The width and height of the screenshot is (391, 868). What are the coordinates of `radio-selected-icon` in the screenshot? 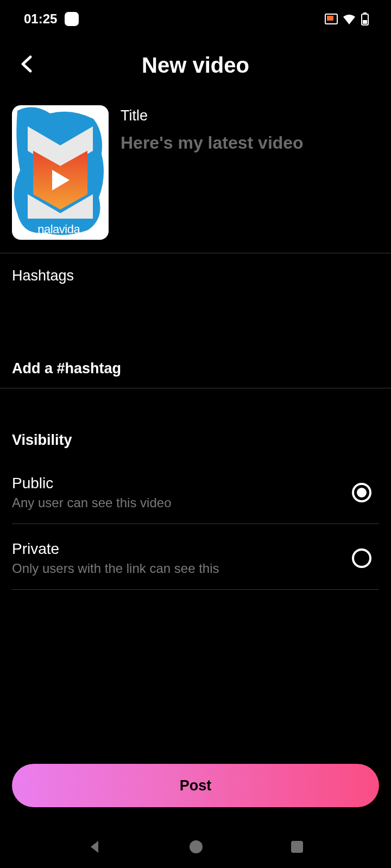 It's located at (362, 493).